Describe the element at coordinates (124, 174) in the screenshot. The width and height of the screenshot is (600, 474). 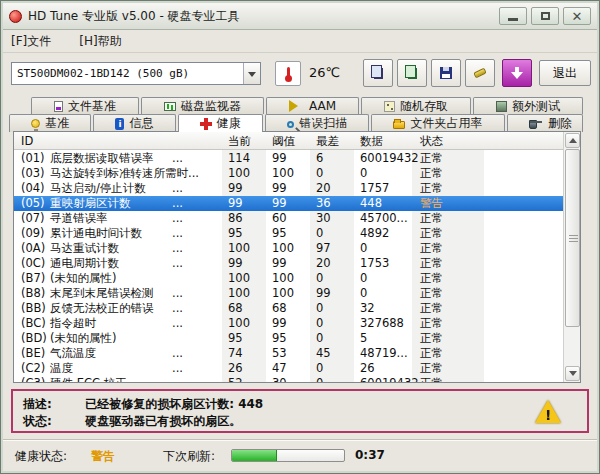
I see `cell-name: 马达旋转到标准转速所需时...` at that location.